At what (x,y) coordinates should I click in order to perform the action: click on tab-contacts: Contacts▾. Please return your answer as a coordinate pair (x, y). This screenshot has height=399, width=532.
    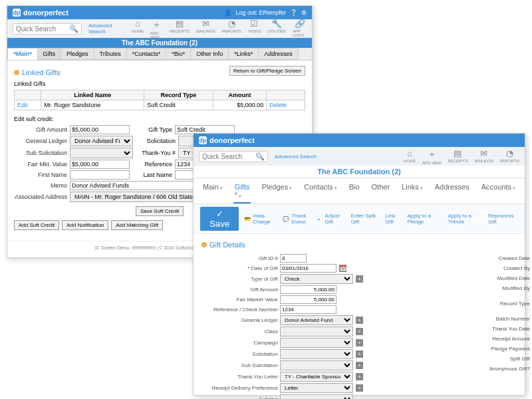
    Looking at the image, I should click on (321, 192).